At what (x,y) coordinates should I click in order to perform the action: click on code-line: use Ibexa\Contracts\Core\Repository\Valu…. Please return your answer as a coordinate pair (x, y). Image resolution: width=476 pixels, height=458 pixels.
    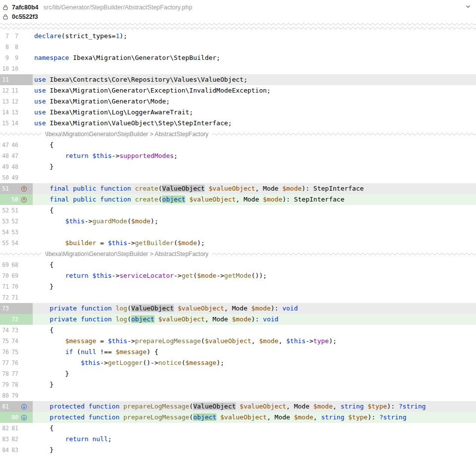
    Looking at the image, I should click on (255, 80).